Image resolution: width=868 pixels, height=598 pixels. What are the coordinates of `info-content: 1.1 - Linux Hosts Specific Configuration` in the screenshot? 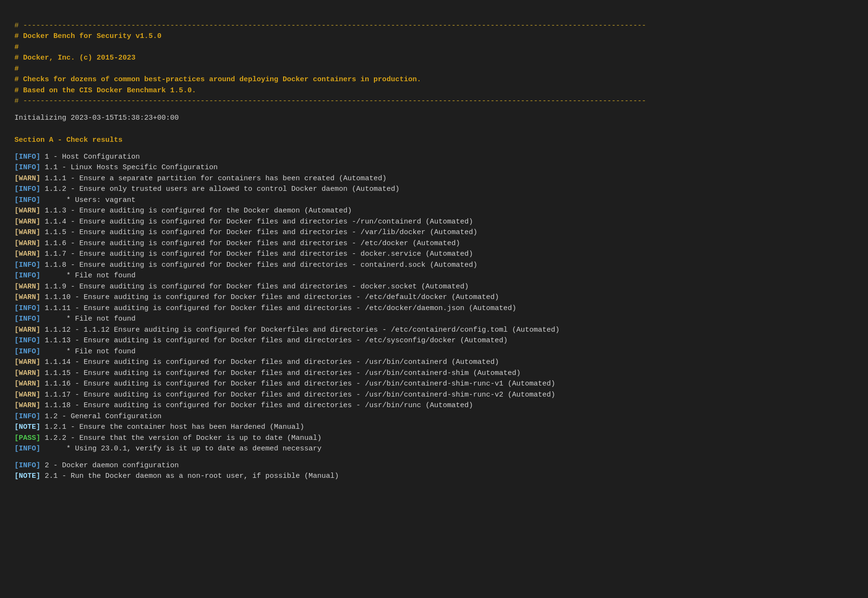 It's located at (129, 167).